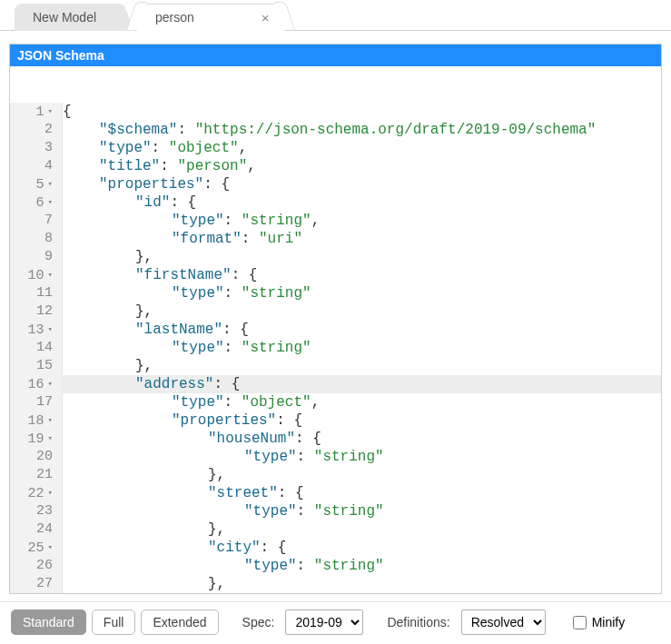 This screenshot has width=671, height=644. I want to click on code-content: "firstName": {, so click(160, 275).